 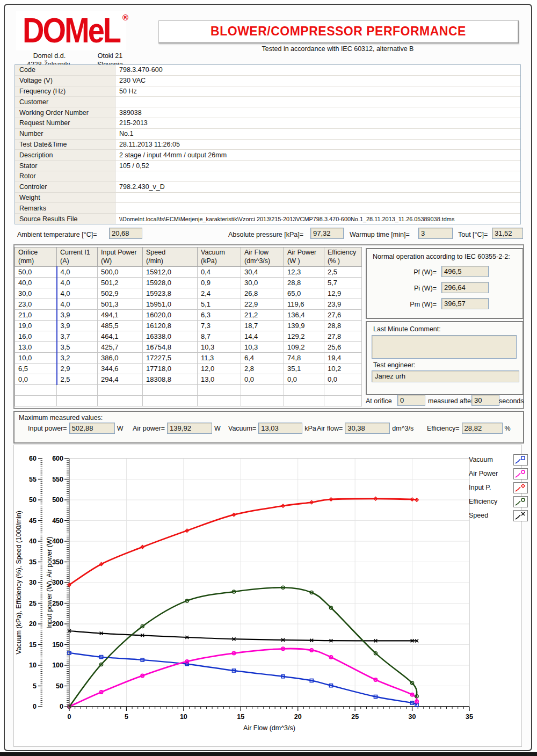 I want to click on info-label: Number, so click(x=66, y=134).